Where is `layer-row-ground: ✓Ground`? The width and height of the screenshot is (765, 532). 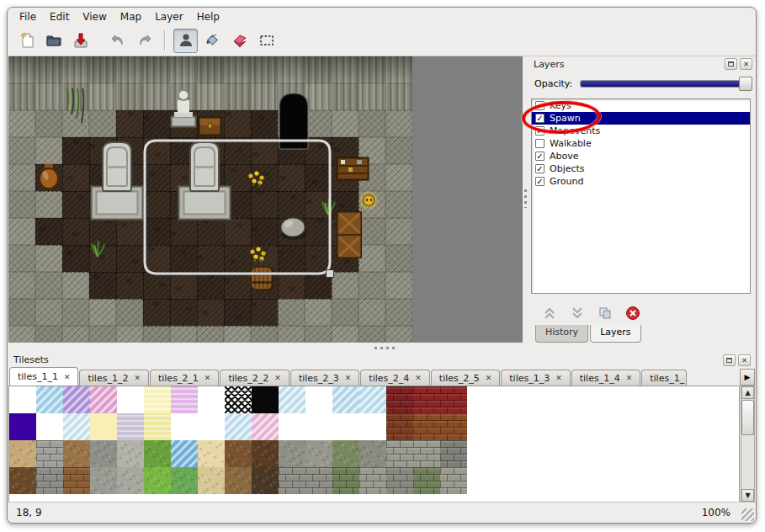 layer-row-ground: ✓Ground is located at coordinates (641, 182).